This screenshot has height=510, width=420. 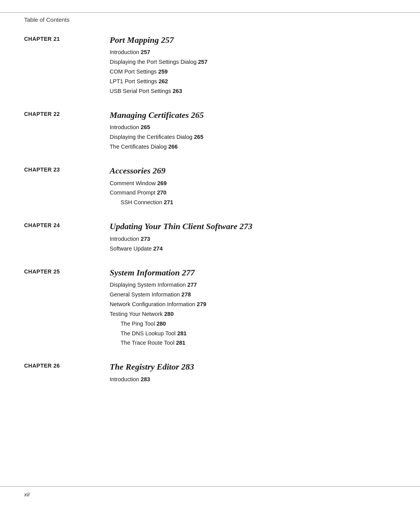 What do you see at coordinates (210, 187) in the screenshot?
I see `chapter-block-ch23: CHAPTER 23Accessories 269Comment Window …` at bounding box center [210, 187].